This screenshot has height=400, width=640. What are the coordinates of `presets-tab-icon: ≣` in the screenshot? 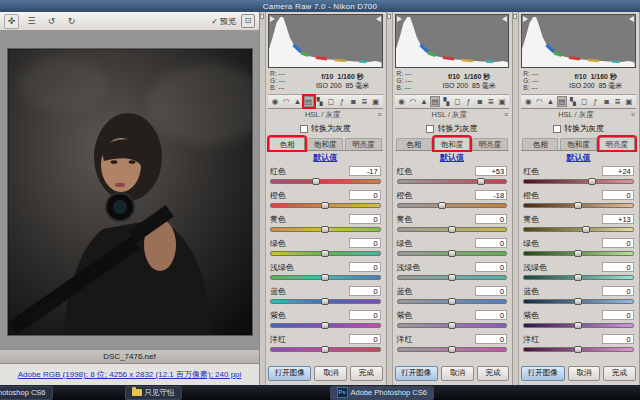 It's located at (364, 102).